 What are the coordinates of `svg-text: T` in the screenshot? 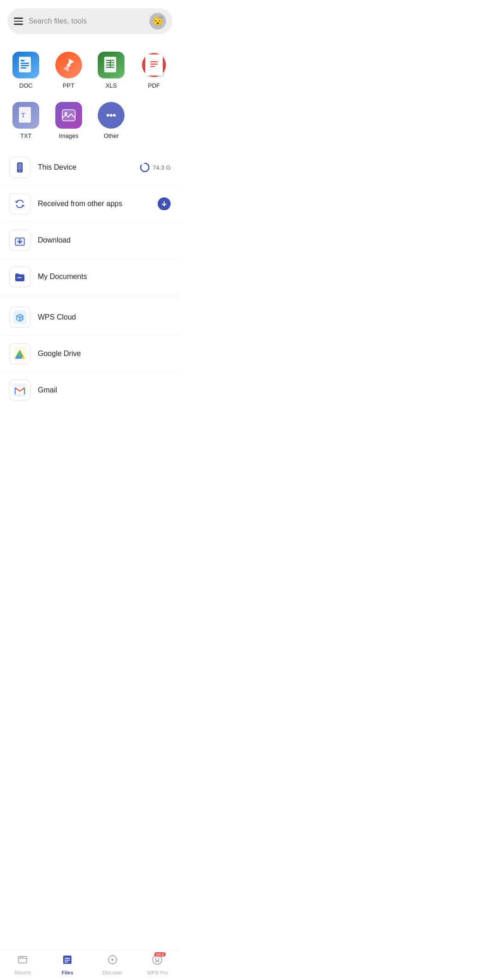 It's located at (23, 115).